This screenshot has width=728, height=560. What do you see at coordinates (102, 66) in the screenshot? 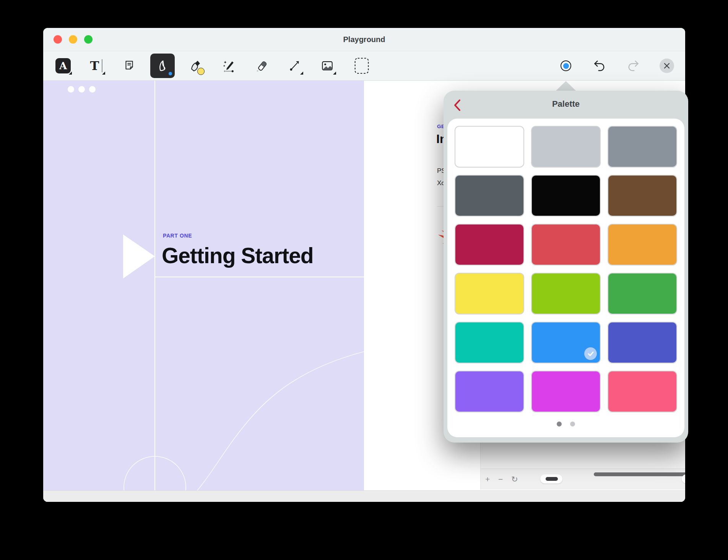
I see `text-cursor-icon` at bounding box center [102, 66].